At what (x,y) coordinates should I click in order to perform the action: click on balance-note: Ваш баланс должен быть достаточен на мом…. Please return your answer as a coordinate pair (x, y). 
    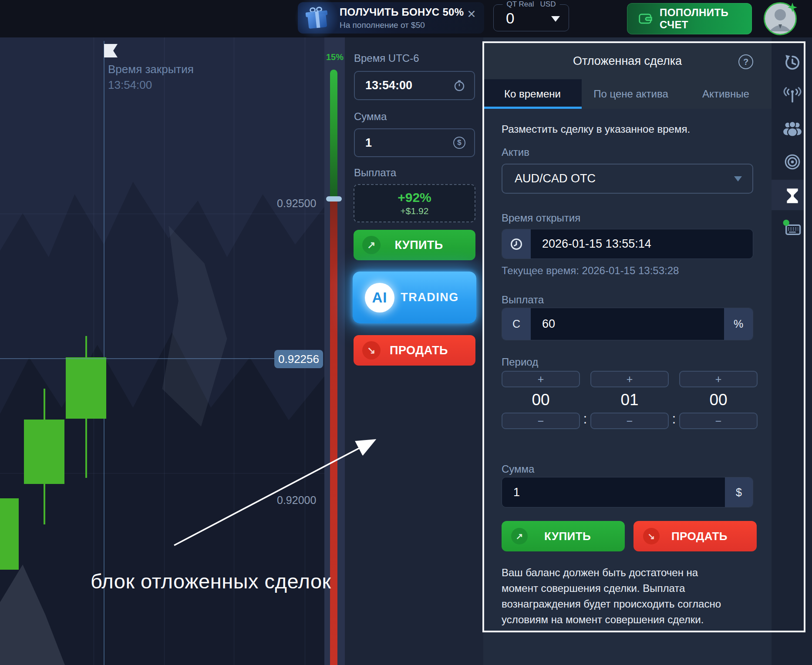
    Looking at the image, I should click on (613, 596).